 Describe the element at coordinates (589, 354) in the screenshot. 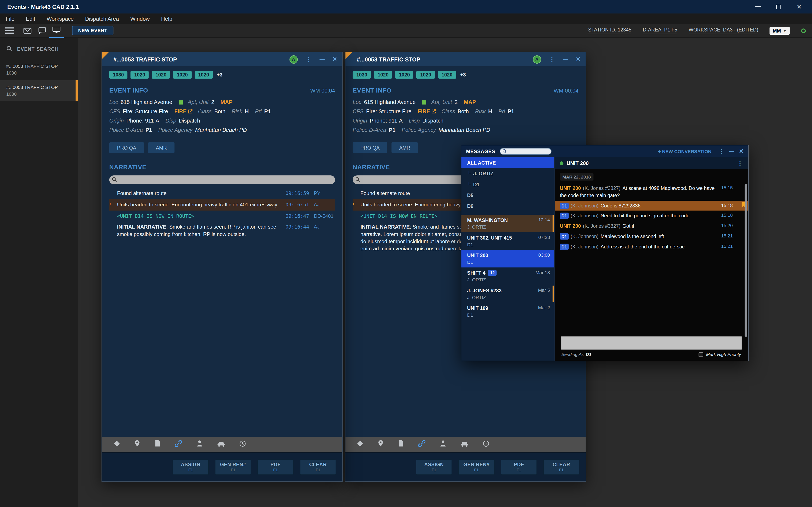

I see `sending-as-value: D1` at that location.